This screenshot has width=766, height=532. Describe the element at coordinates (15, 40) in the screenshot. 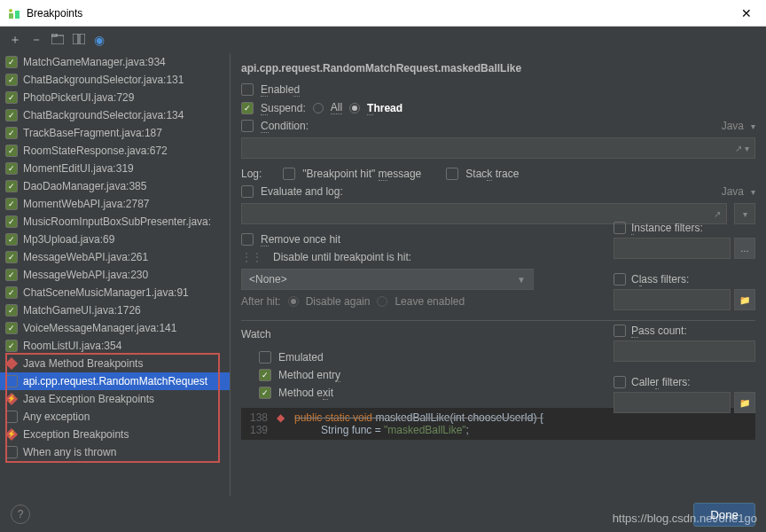

I see `add-button: ＋` at that location.